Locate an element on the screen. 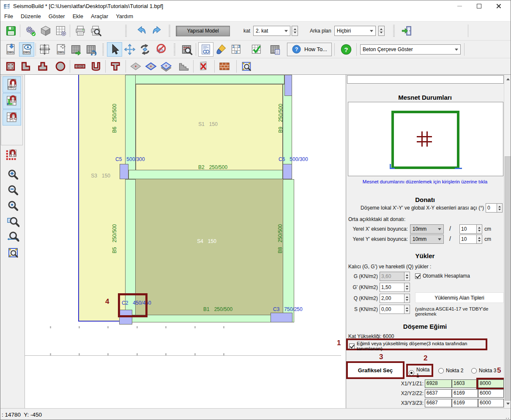  circular-column-section-button is located at coordinates (60, 66).